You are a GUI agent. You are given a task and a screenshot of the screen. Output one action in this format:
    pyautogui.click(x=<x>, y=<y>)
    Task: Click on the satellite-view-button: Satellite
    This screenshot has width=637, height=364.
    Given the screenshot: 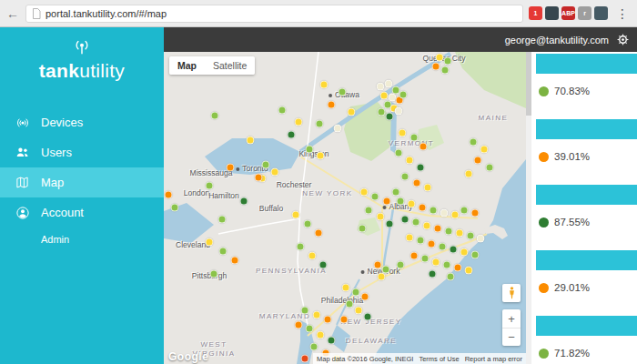 What is the action you would take?
    pyautogui.click(x=229, y=66)
    